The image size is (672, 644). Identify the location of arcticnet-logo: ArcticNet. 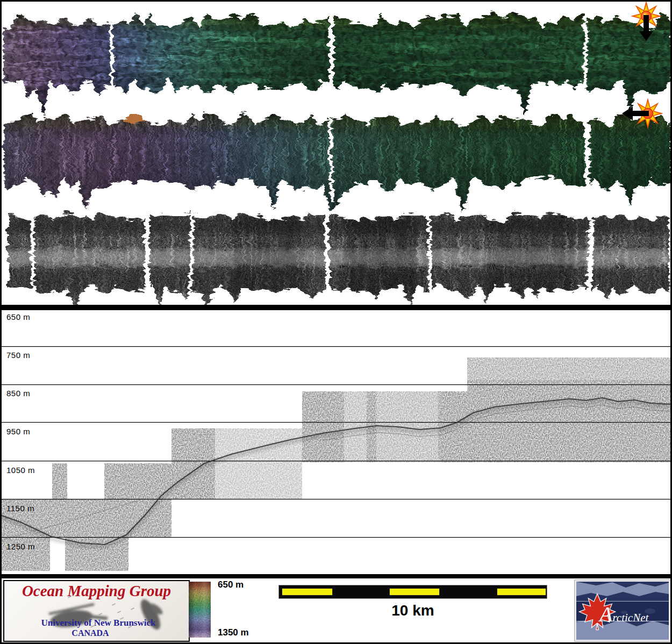
(623, 611).